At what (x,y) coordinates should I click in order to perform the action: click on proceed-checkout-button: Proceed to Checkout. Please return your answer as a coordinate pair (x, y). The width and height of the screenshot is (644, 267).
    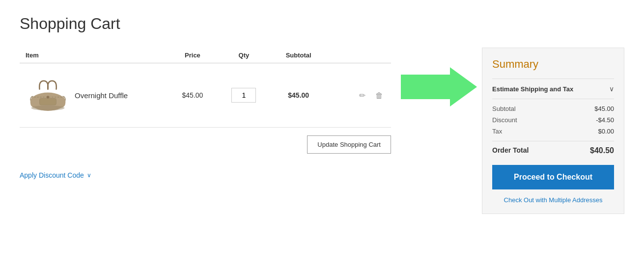
    Looking at the image, I should click on (553, 177).